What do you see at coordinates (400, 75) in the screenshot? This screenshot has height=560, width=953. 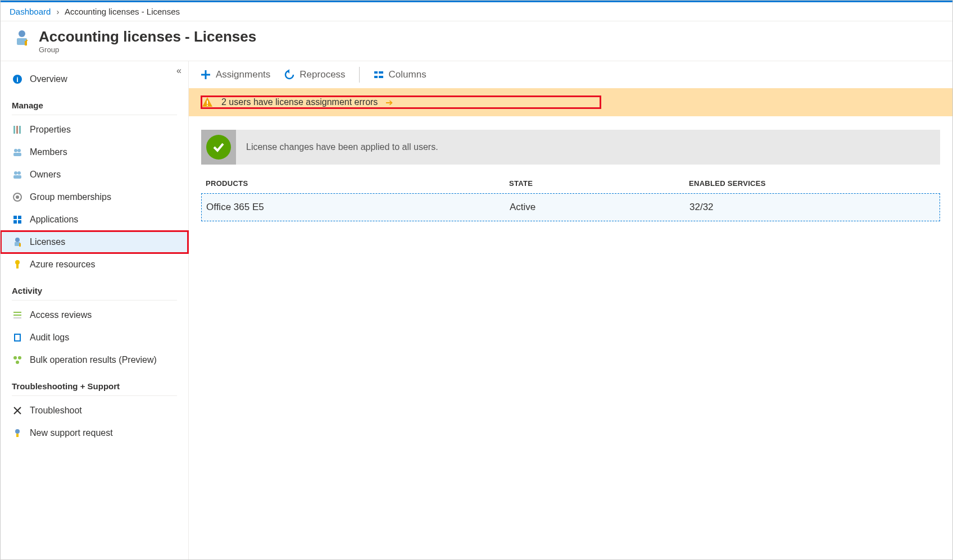 I see `columns-button: Columns` at bounding box center [400, 75].